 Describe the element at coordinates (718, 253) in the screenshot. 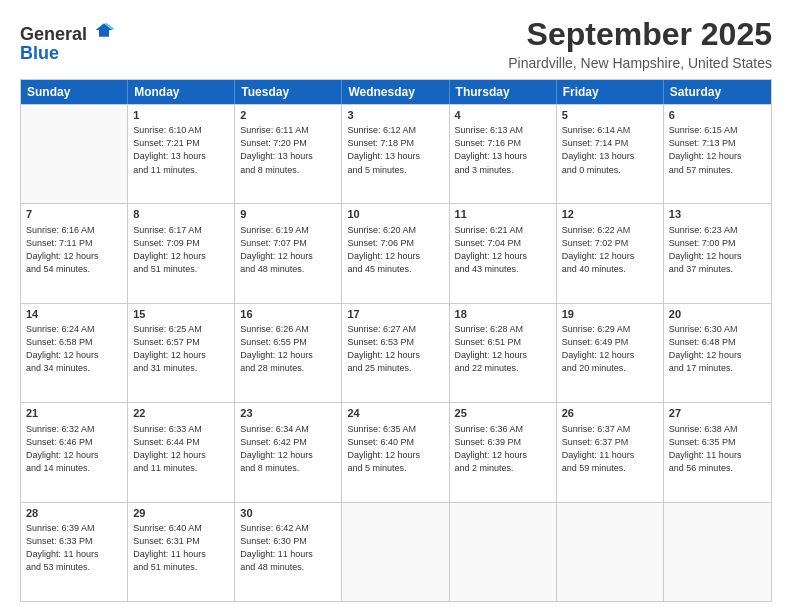

I see `calendar-cell-r1c6: 13Sunrise: 6:23 AM Sunset: 7:00 PM Dayli…` at that location.